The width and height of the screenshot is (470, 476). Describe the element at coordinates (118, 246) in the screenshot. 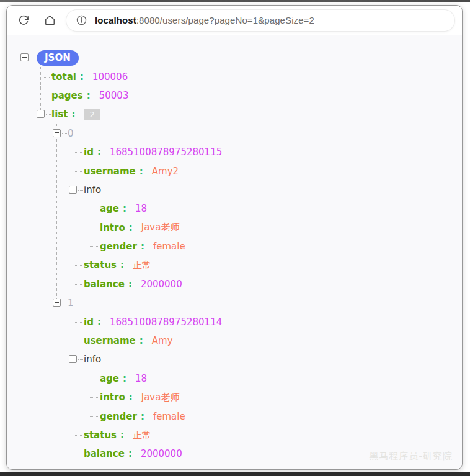

I see `json-key: gender` at that location.